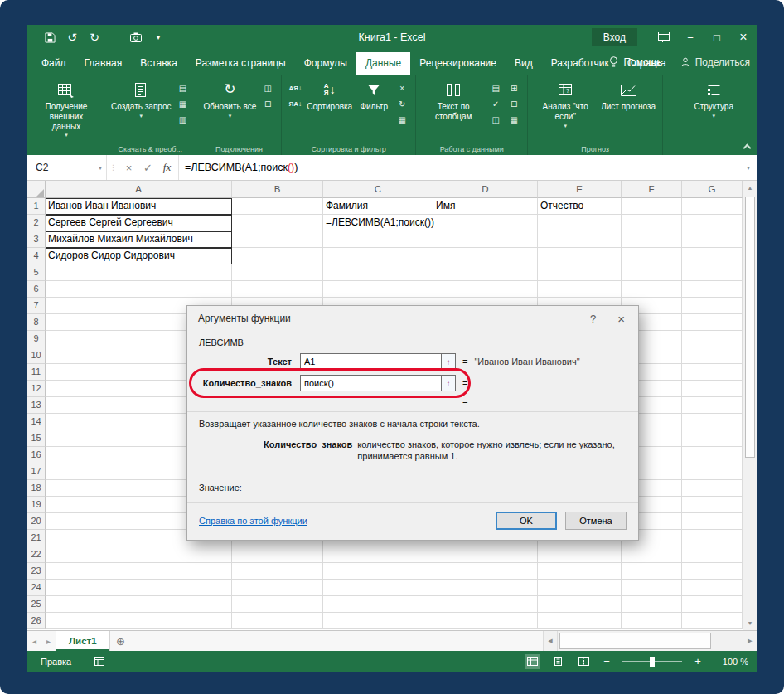 The width and height of the screenshot is (784, 694). Describe the element at coordinates (36, 455) in the screenshot. I see `row-header-16: 16` at that location.